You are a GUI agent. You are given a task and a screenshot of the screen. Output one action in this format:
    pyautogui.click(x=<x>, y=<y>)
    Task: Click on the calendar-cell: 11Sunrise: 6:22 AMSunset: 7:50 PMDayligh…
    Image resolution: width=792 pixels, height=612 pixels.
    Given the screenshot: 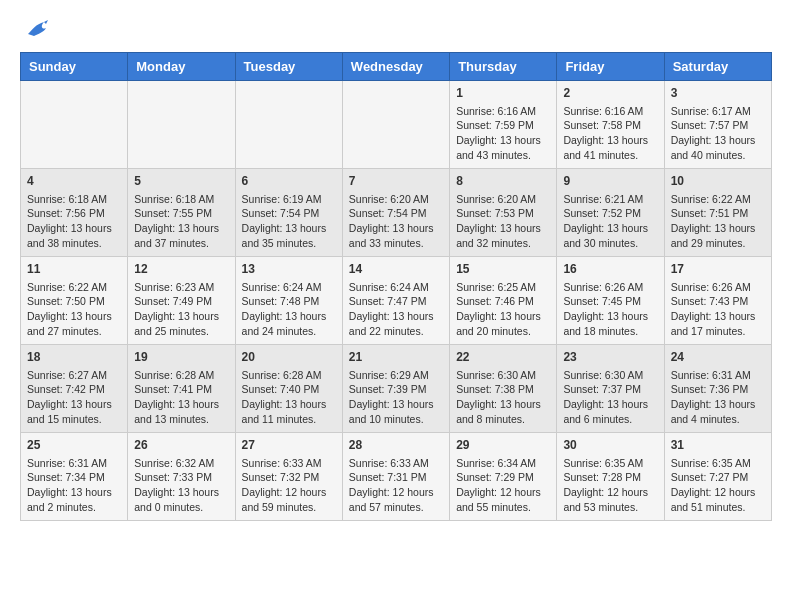 What is the action you would take?
    pyautogui.click(x=74, y=301)
    